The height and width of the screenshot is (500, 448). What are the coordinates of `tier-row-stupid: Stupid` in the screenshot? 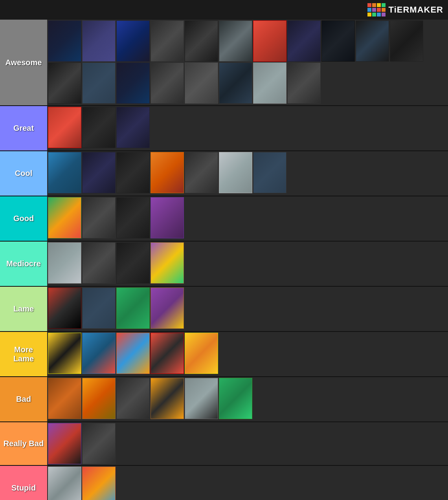 It's located at (224, 483).